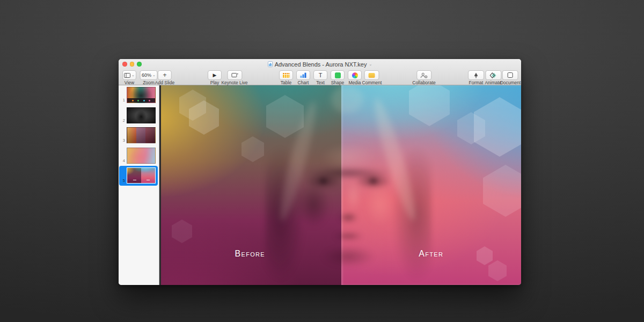 The width and height of the screenshot is (644, 322). What do you see at coordinates (129, 78) in the screenshot?
I see `tool-view: ⌄ View` at bounding box center [129, 78].